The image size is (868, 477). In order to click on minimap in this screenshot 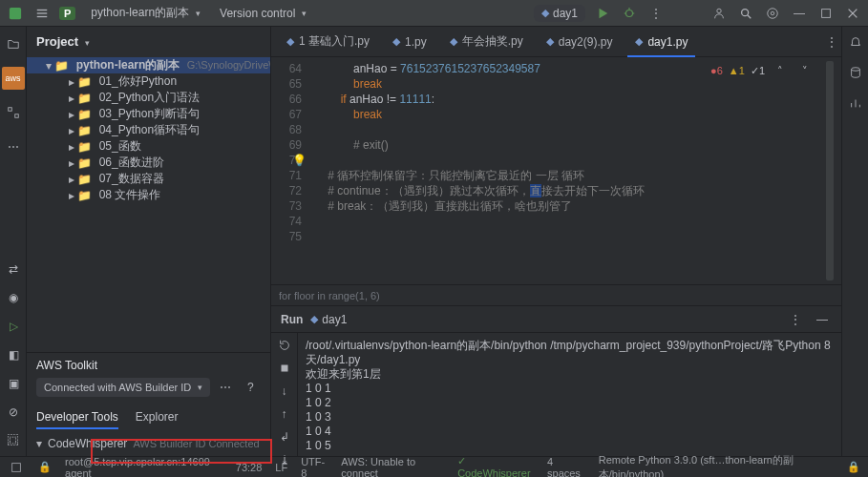, I will do `click(830, 171)`.